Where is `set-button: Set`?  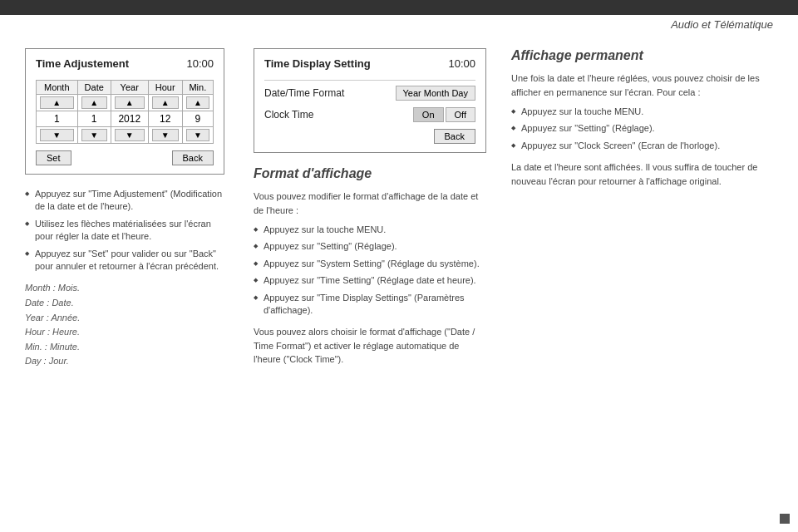
set-button: Set is located at coordinates (53, 158).